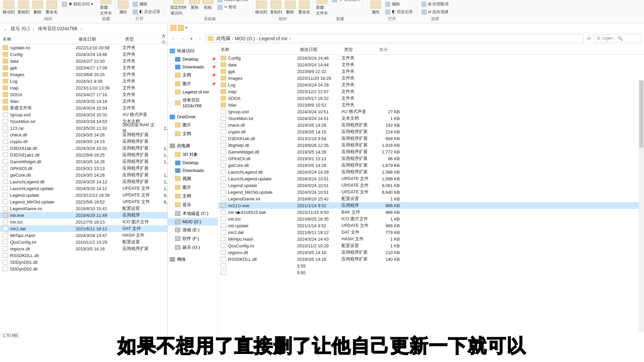 This screenshot has height=362, width=644. Describe the element at coordinates (193, 205) in the screenshot. I see `nav-item: 音乐` at that location.